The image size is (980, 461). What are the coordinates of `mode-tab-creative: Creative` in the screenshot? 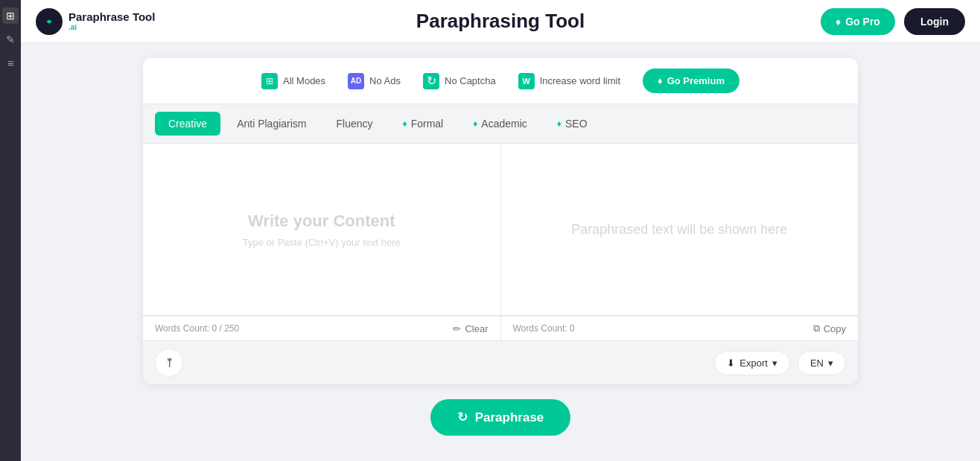 It's located at (188, 124).